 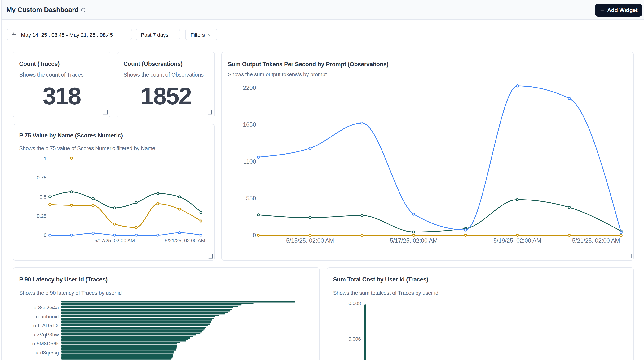 I want to click on svg-text: u-5M8D56k, so click(x=46, y=344).